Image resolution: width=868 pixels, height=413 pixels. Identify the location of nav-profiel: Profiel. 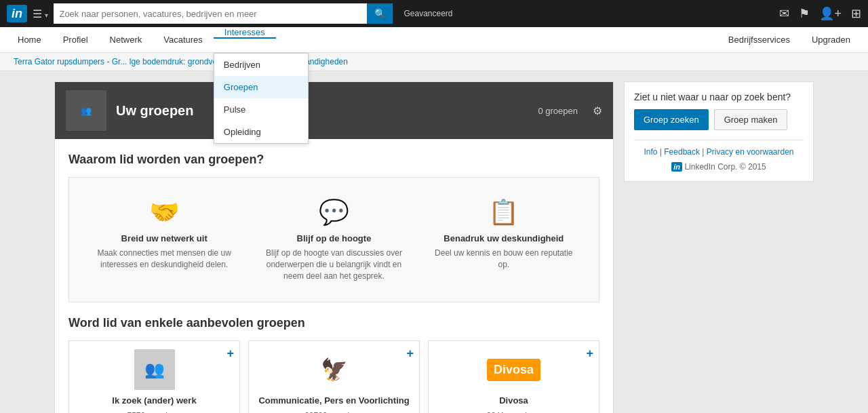
(76, 39).